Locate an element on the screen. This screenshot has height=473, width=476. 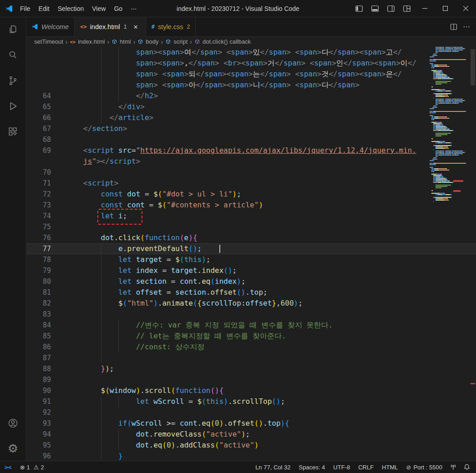
breadcrumb-item: setTimeout is located at coordinates (49, 42).